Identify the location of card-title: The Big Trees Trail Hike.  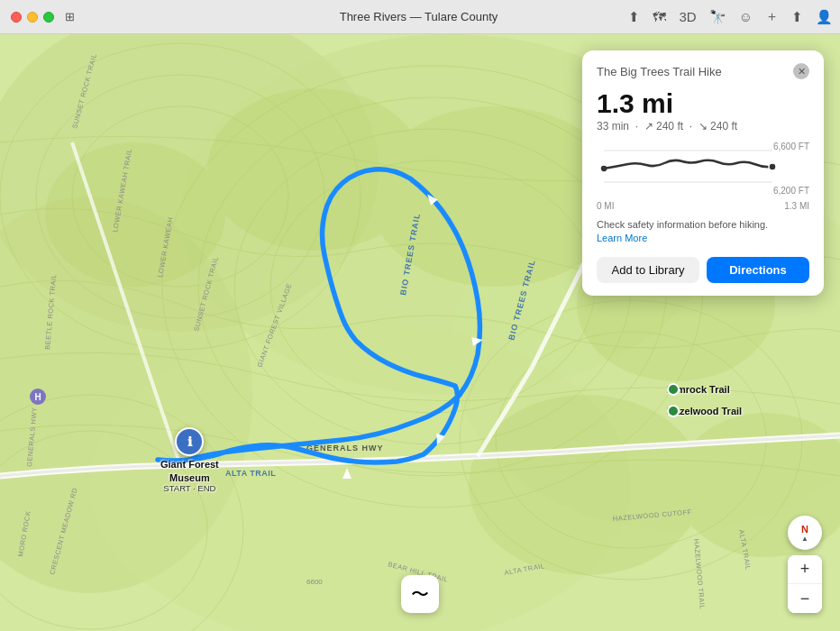
(660, 72).